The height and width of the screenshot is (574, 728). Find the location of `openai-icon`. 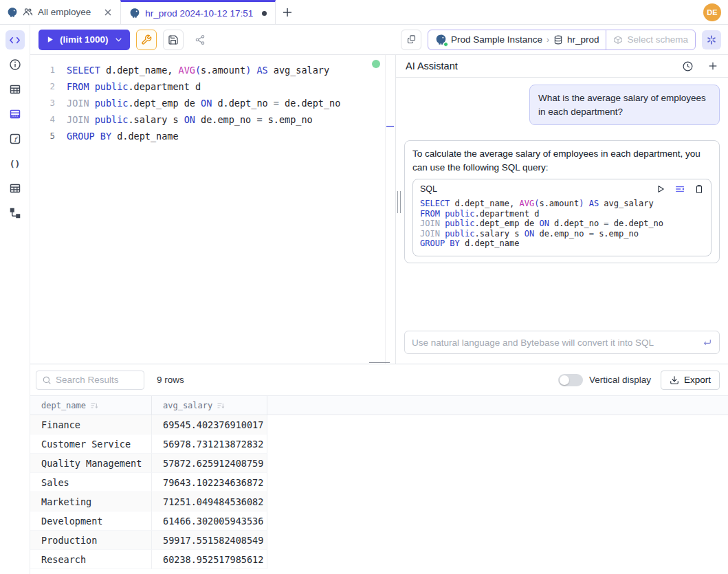

openai-icon is located at coordinates (712, 40).